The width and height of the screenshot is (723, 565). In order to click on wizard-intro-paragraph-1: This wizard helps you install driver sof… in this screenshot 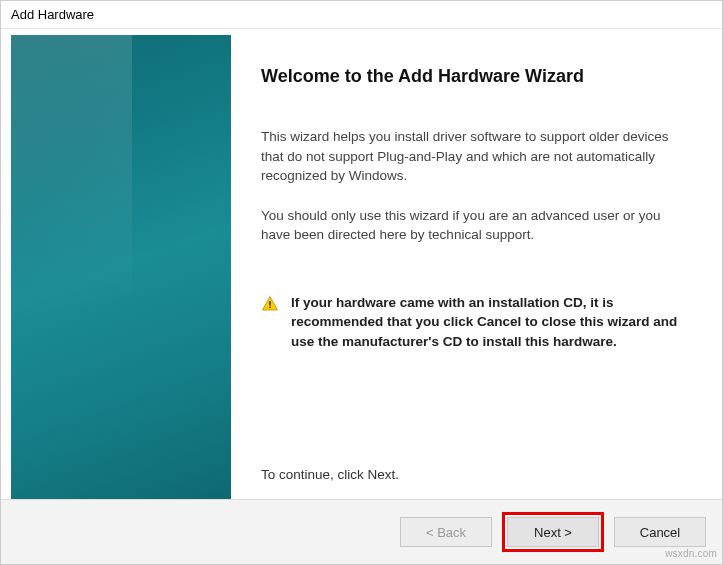, I will do `click(476, 156)`.